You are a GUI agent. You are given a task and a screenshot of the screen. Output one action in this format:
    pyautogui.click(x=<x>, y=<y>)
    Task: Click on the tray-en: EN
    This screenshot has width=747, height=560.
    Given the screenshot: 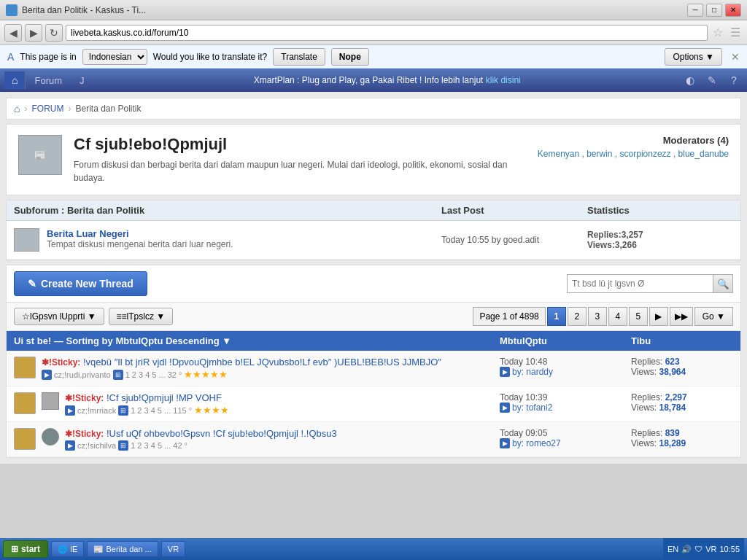 What is the action you would take?
    pyautogui.click(x=673, y=549)
    